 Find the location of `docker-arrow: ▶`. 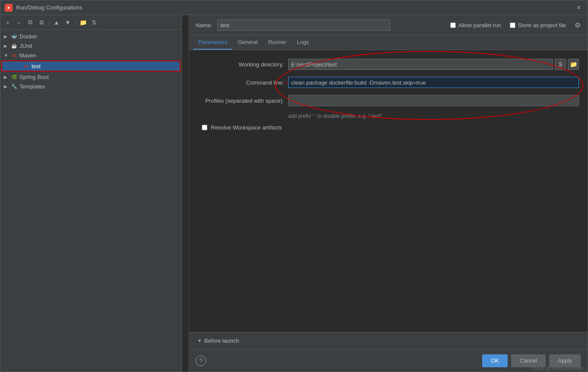

docker-arrow: ▶ is located at coordinates (6, 36).